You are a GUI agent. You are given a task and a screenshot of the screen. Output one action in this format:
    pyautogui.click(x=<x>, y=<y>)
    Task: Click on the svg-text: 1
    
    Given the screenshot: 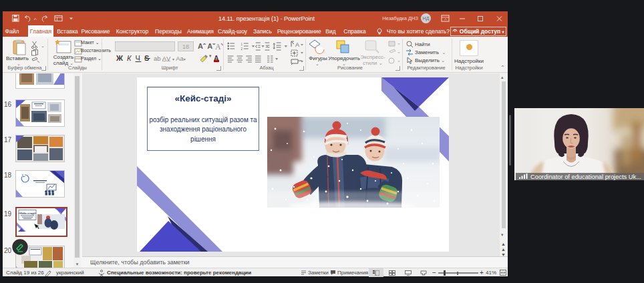 What is the action you would take?
    pyautogui.click(x=242, y=44)
    